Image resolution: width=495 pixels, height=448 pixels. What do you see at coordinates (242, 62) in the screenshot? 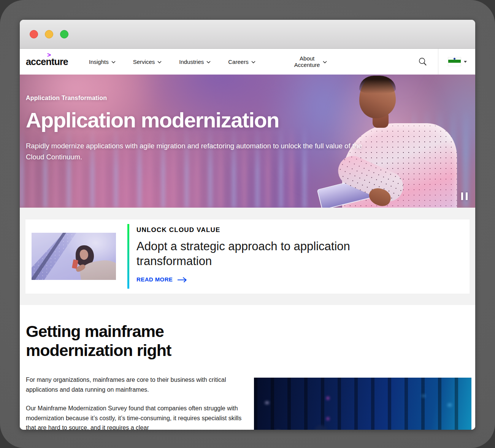
I see `nav-item-careers: Careers` at bounding box center [242, 62].